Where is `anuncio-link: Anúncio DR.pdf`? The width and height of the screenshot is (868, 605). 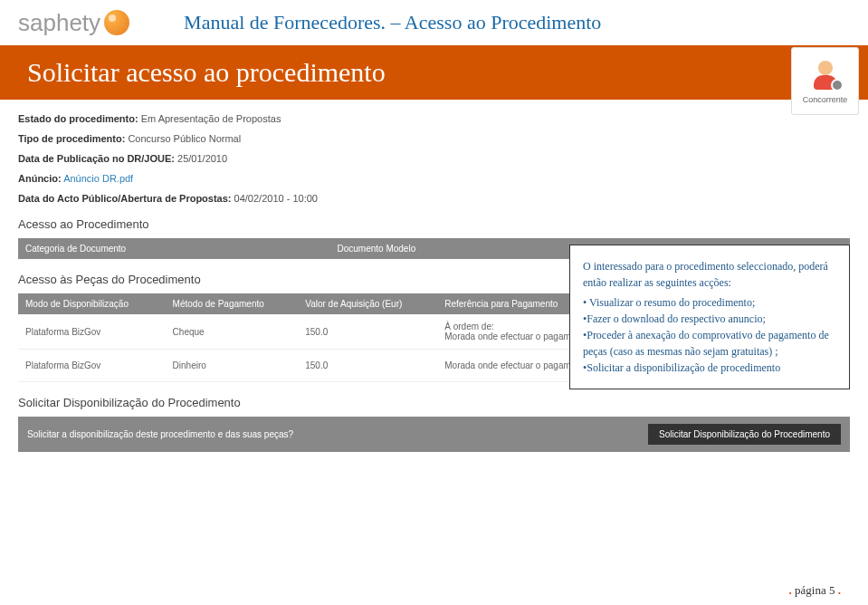 anuncio-link: Anúncio DR.pdf is located at coordinates (98, 178).